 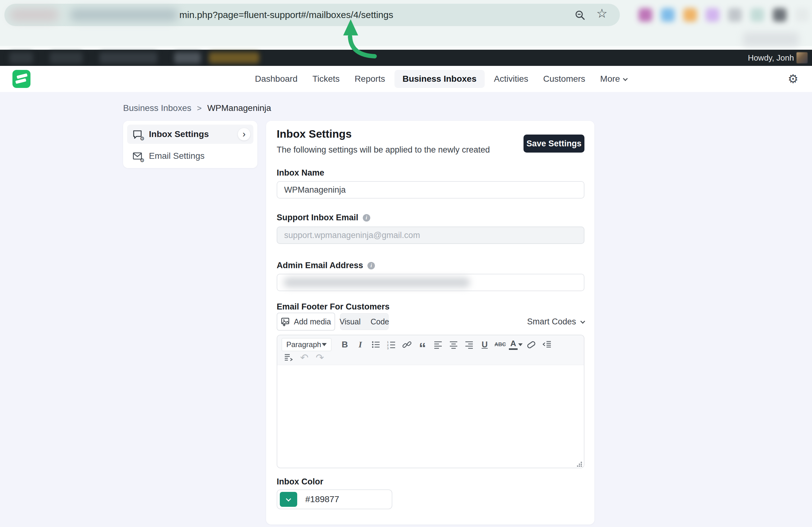 I want to click on inbox-color-label: Inbox Color, so click(x=300, y=482).